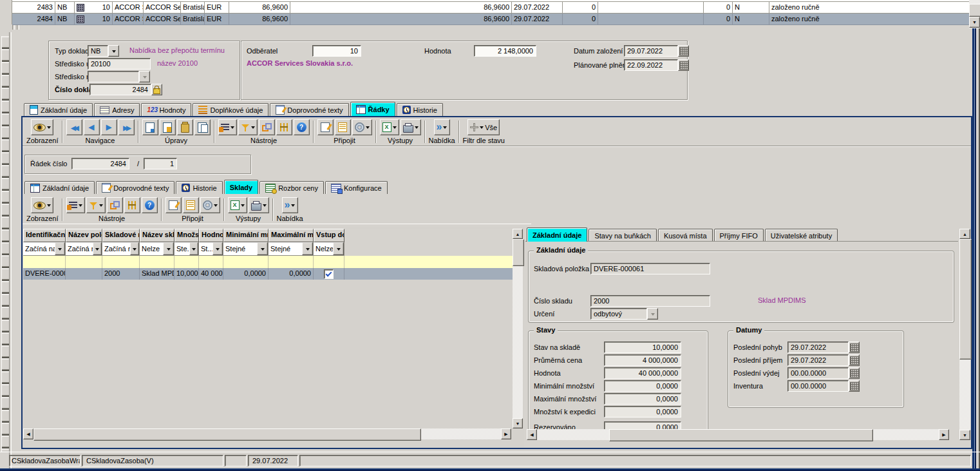  Describe the element at coordinates (420, 110) in the screenshot. I see `tab-historie: Historie` at that location.